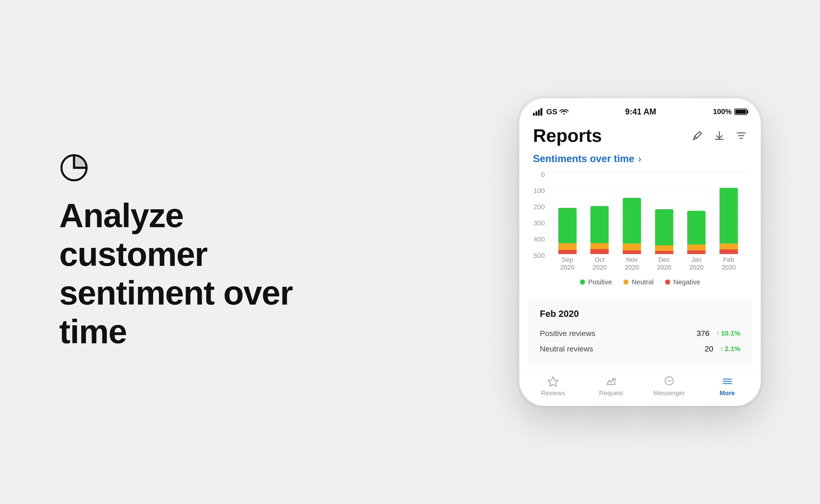  Describe the element at coordinates (611, 393) in the screenshot. I see `nav-label-request: Request` at that location.